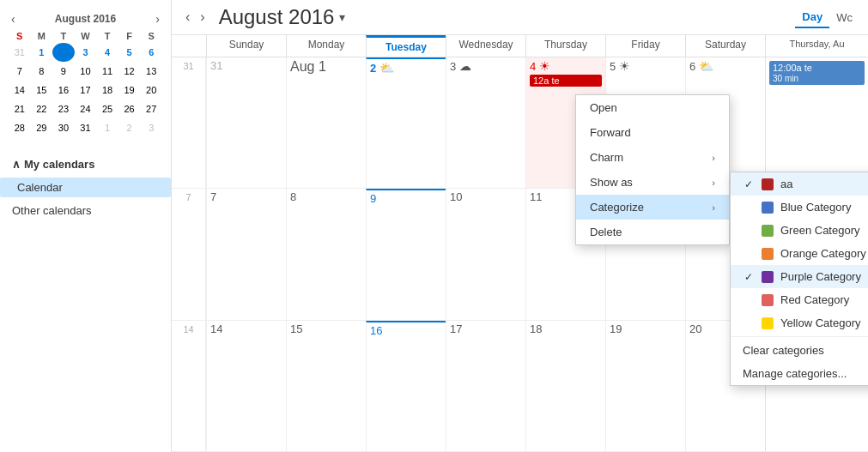 The image size is (868, 452). What do you see at coordinates (653, 232) in the screenshot?
I see `ctx-delete: Delete` at bounding box center [653, 232].